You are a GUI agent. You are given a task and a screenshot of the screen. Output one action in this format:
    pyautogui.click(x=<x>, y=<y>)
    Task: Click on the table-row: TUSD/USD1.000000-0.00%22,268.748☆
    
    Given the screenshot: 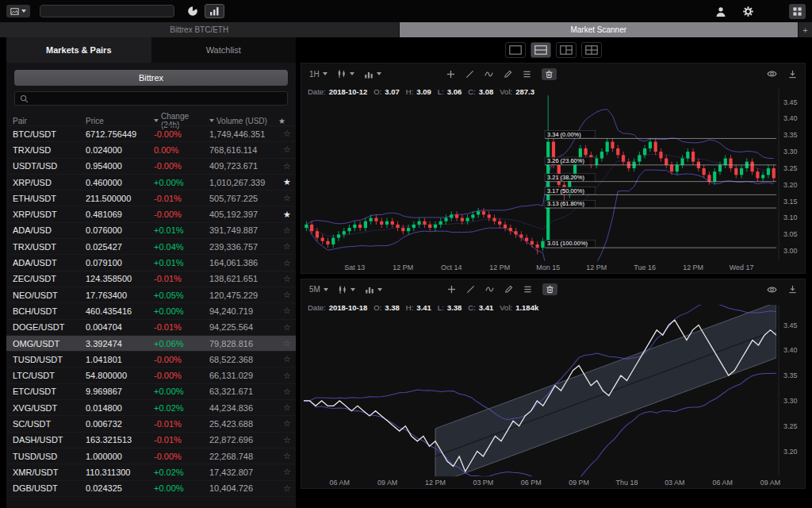 What is the action you would take?
    pyautogui.click(x=151, y=456)
    